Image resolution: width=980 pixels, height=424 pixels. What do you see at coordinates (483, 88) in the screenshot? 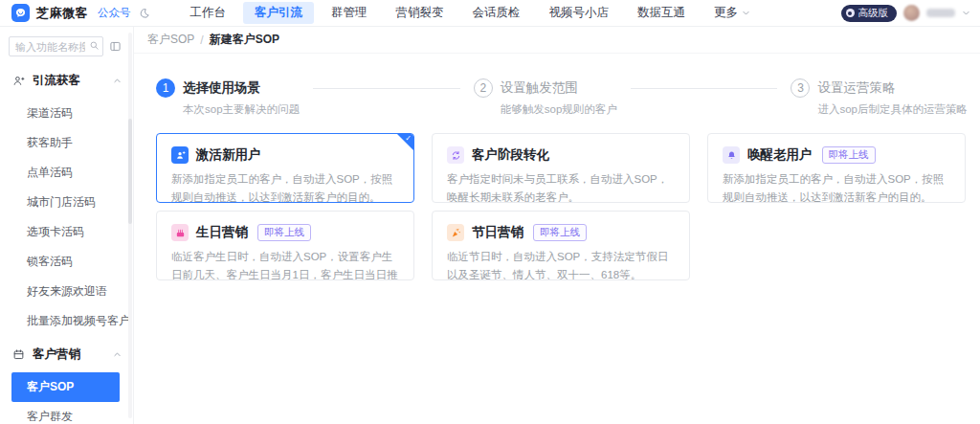
I see `step-number: 2` at bounding box center [483, 88].